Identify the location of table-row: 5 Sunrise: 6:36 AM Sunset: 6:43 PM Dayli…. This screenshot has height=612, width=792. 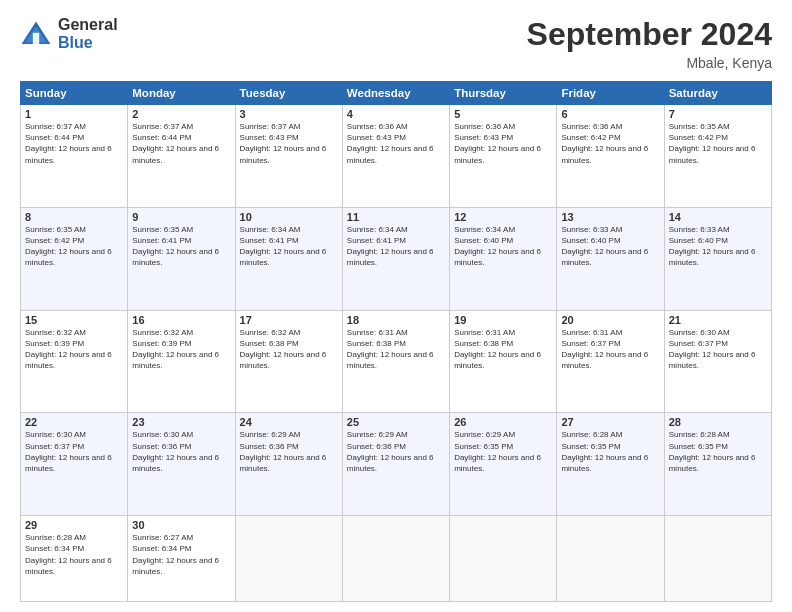
(504, 156).